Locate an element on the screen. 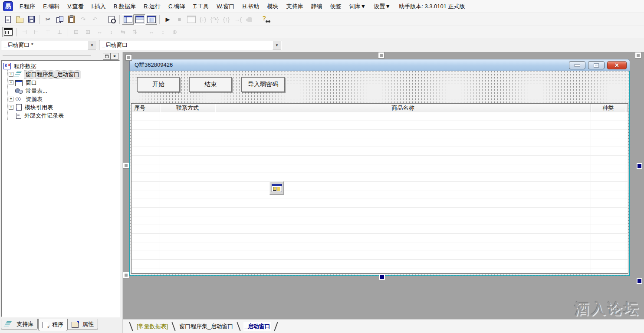 The width and height of the screenshot is (644, 333). form-titlebar: Q群362809426 is located at coordinates (380, 65).